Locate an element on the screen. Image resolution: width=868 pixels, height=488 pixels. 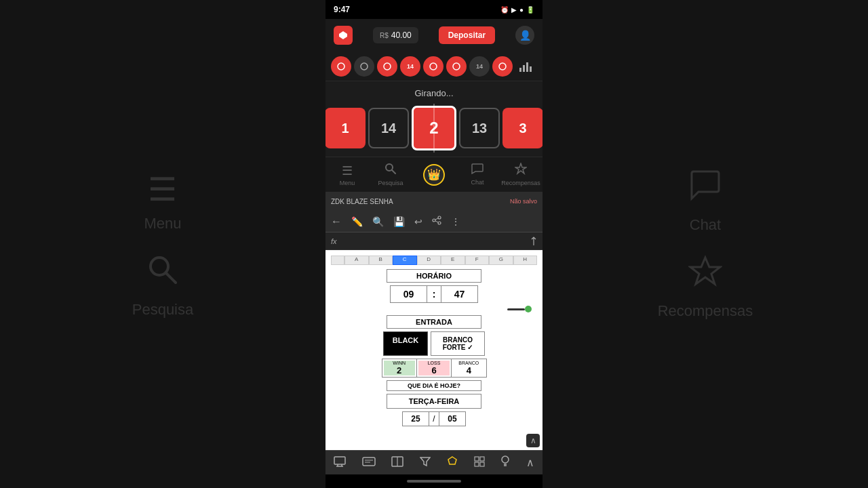
col-d: D is located at coordinates (429, 260).